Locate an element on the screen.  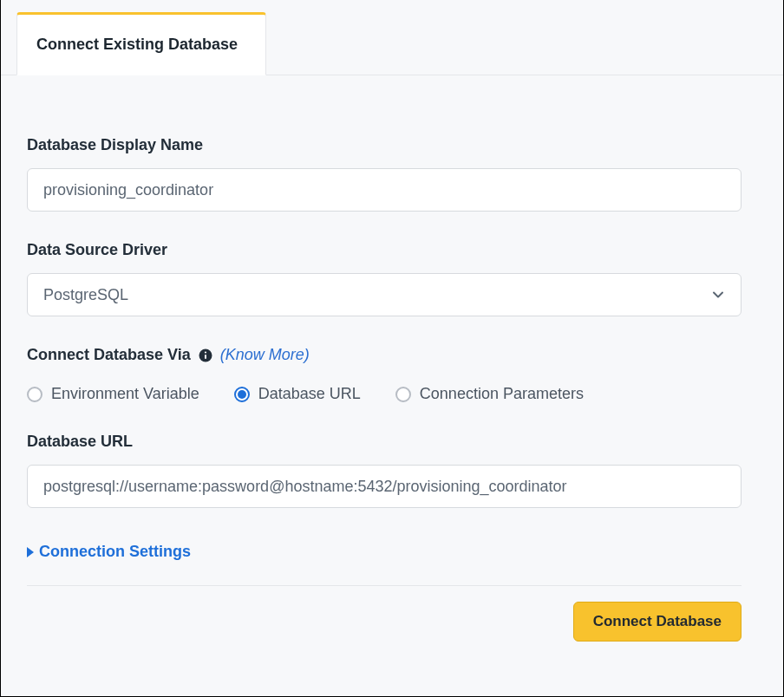
connect-database-button: Connect Database is located at coordinates (657, 622).